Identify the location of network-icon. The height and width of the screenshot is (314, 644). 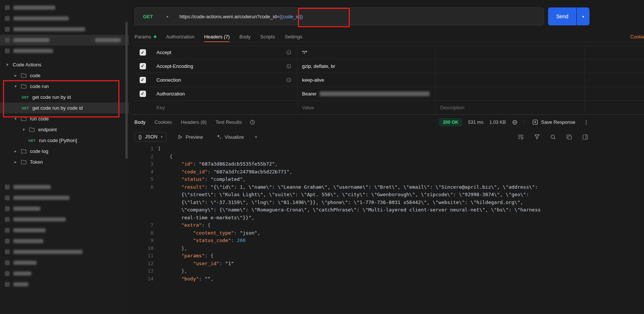
(515, 122).